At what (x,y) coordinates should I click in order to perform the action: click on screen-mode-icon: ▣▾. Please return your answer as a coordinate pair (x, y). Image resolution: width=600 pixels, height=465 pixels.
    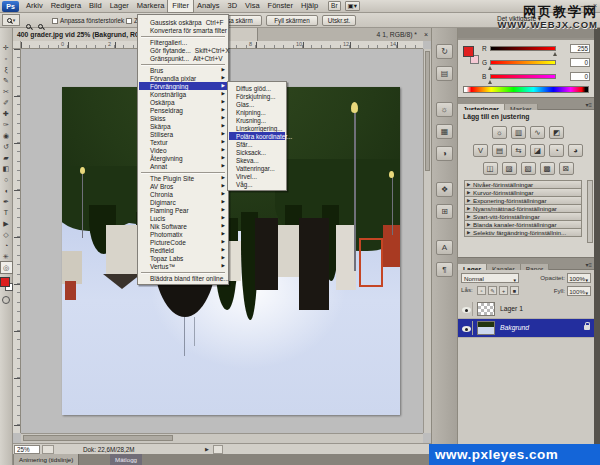
    Looking at the image, I should click on (352, 6).